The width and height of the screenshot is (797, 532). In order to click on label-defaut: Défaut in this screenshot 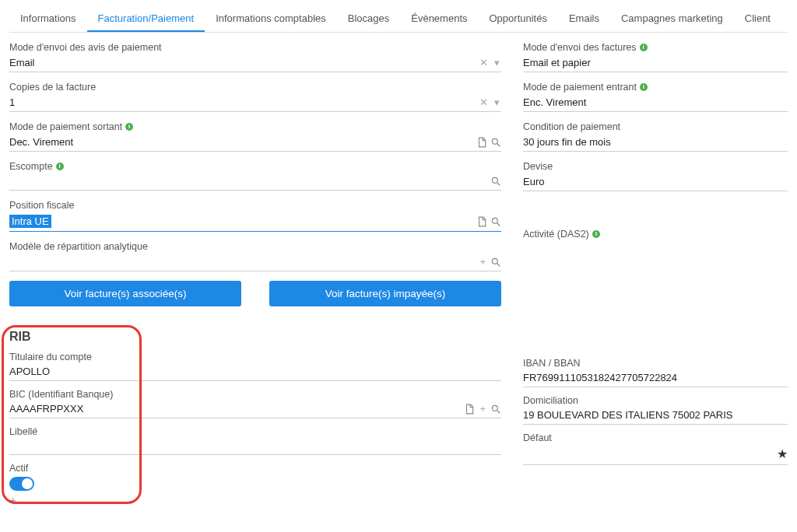, I will do `click(537, 438)`.